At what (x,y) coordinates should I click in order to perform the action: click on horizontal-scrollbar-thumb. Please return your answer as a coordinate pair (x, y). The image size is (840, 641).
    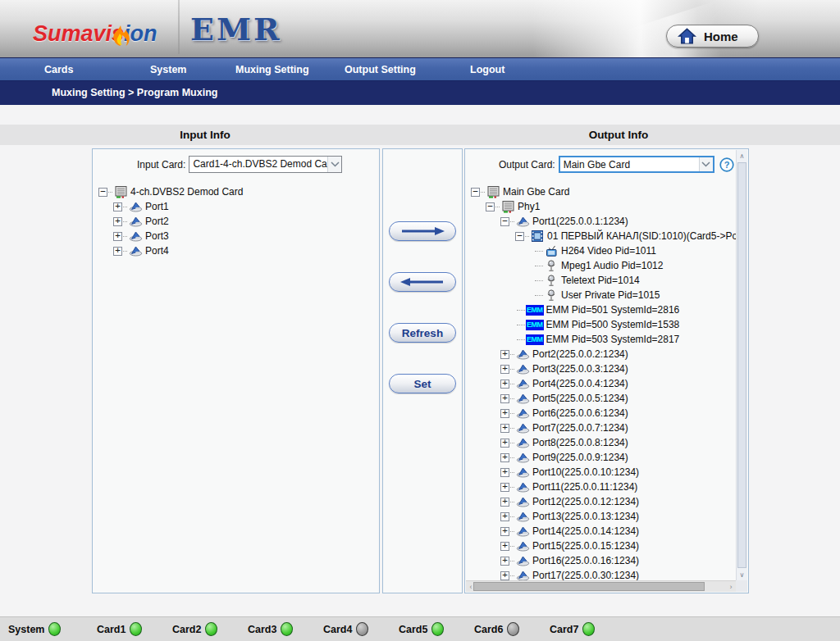
    Looking at the image, I should click on (589, 587).